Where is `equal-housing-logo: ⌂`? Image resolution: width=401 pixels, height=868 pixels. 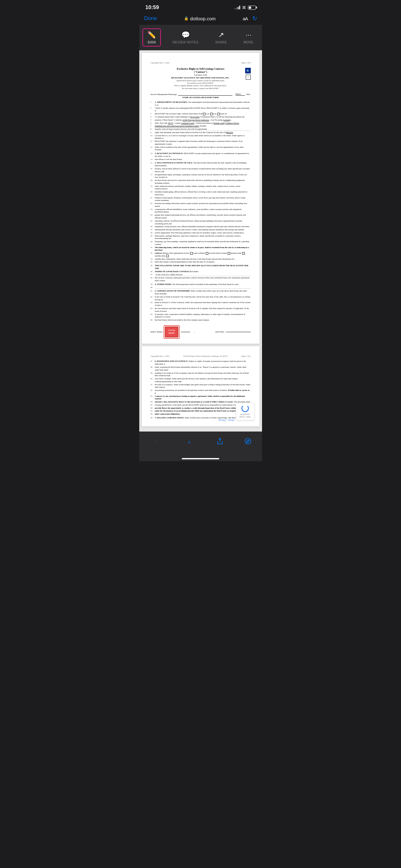
equal-housing-logo: ⌂ is located at coordinates (248, 77).